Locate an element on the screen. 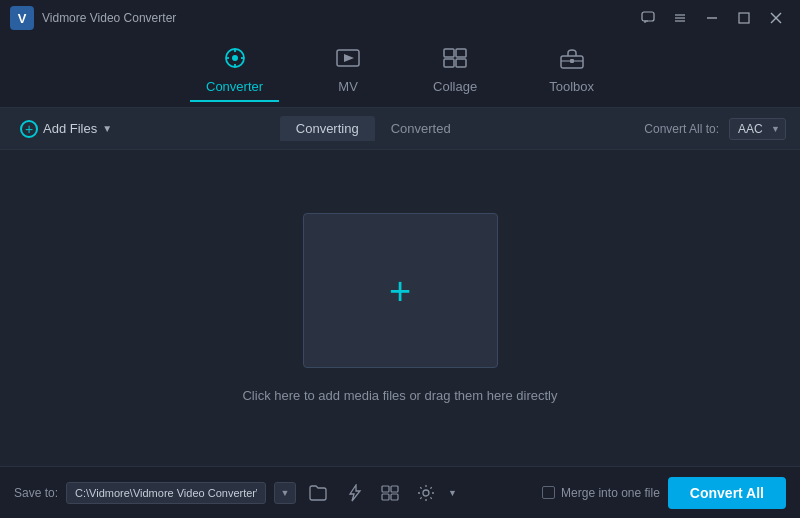  tab-collage-label: Collage is located at coordinates (455, 86).